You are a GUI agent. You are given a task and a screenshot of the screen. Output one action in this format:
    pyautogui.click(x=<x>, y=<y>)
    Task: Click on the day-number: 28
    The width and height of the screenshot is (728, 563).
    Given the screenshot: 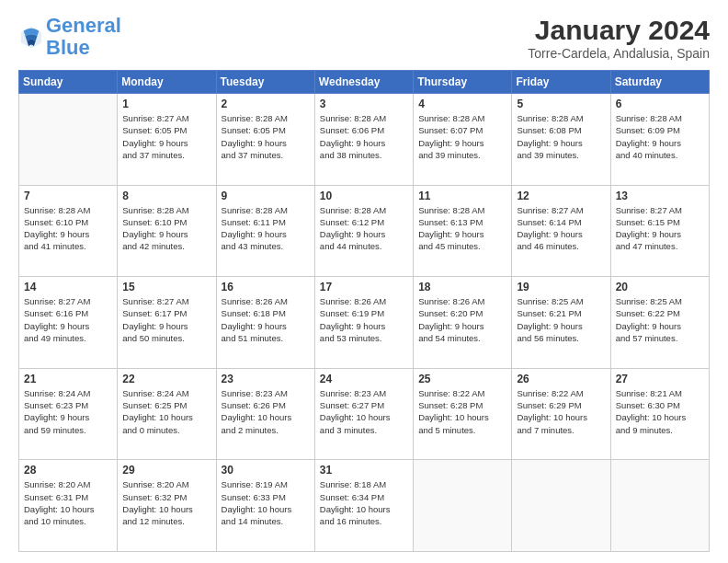 What is the action you would take?
    pyautogui.click(x=68, y=470)
    